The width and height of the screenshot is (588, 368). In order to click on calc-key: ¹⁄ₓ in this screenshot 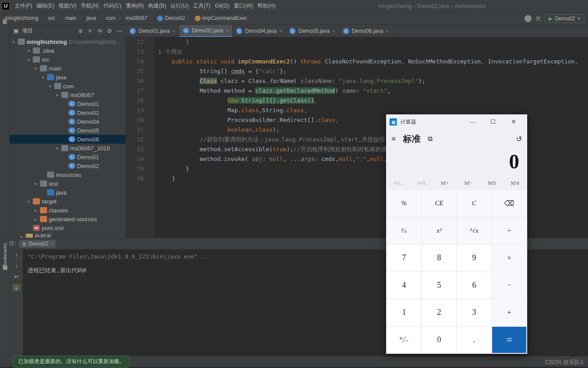, I will do `click(404, 231)`.